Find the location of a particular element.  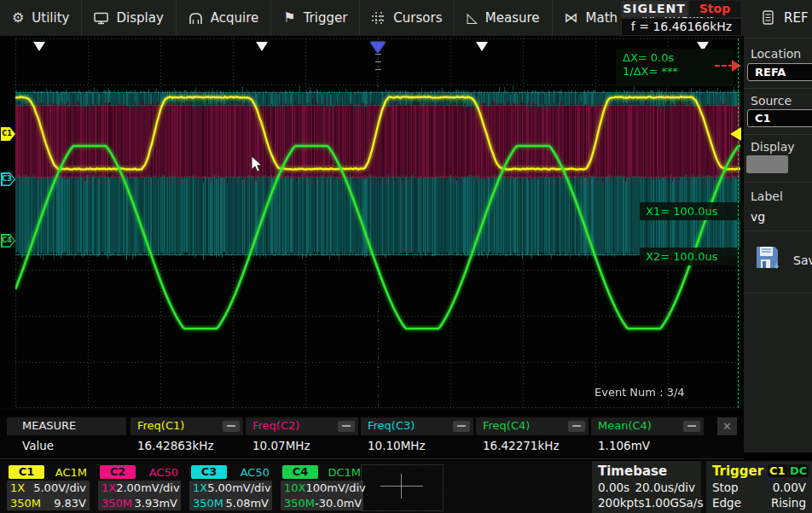

channel-box-c2: C2AC501X2.00mV/div350M3.93mV is located at coordinates (140, 488).